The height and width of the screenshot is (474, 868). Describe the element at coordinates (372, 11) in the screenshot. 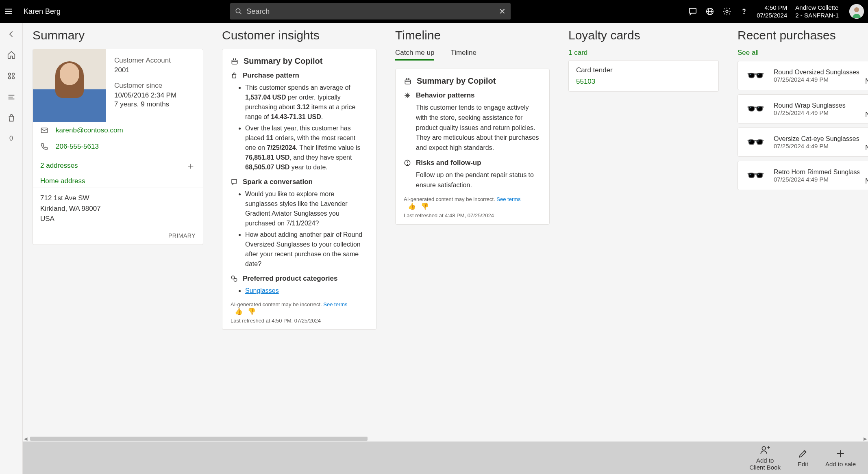

I see `search-input` at that location.